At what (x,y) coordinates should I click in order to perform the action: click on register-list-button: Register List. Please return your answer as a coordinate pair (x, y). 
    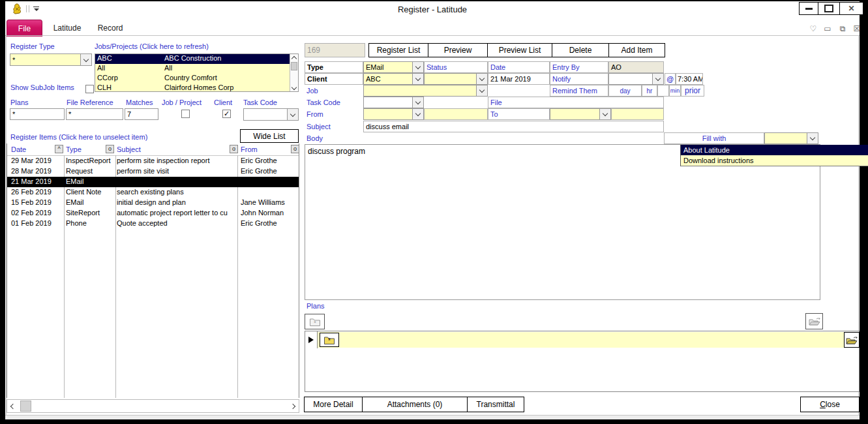
    Looking at the image, I should click on (398, 50).